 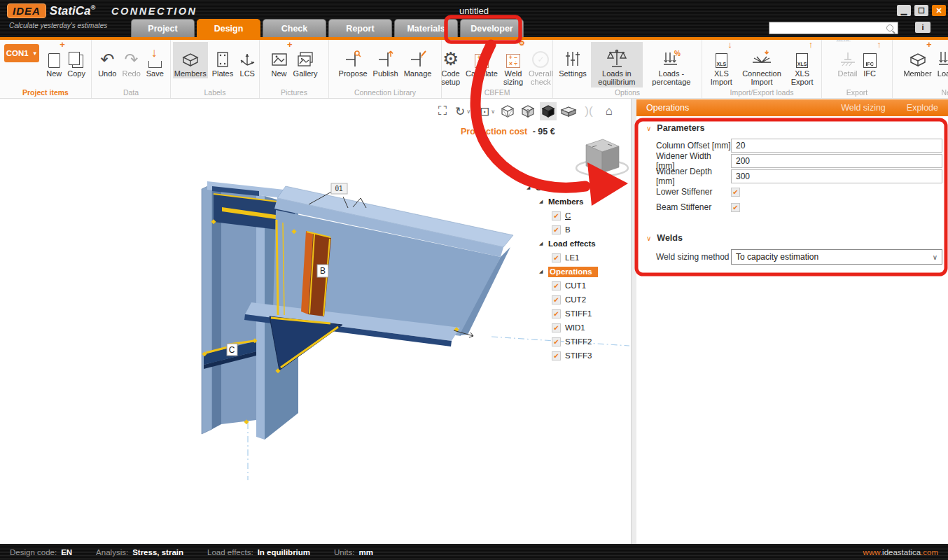 I want to click on xls-import-button: XLS↓ XLS Import, so click(x=721, y=64).